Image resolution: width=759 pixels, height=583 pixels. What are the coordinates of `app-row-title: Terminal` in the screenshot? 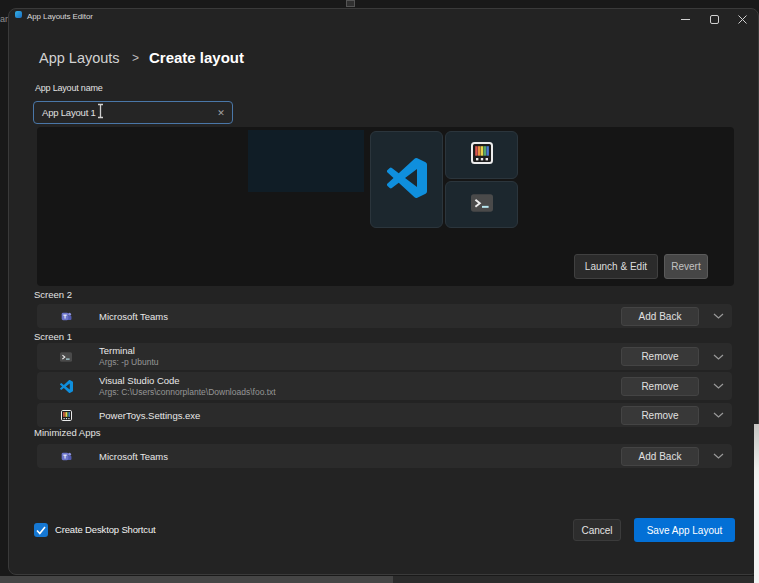 It's located at (360, 350).